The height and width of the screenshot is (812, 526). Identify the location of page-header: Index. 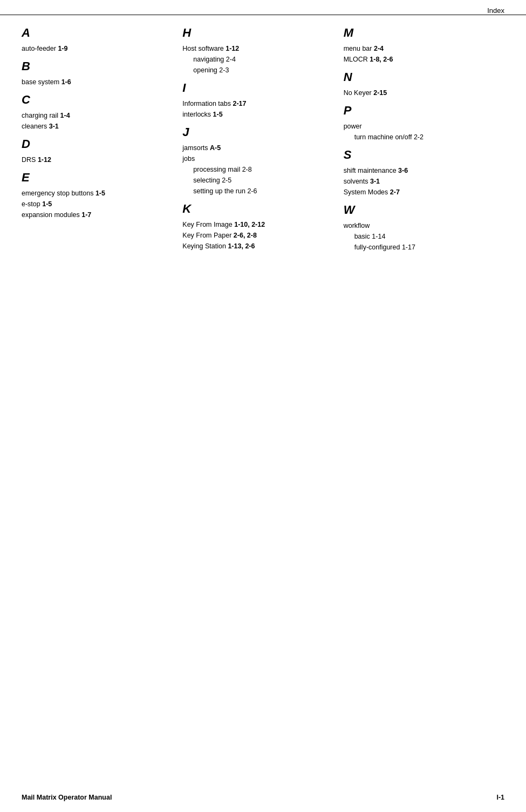
(263, 8).